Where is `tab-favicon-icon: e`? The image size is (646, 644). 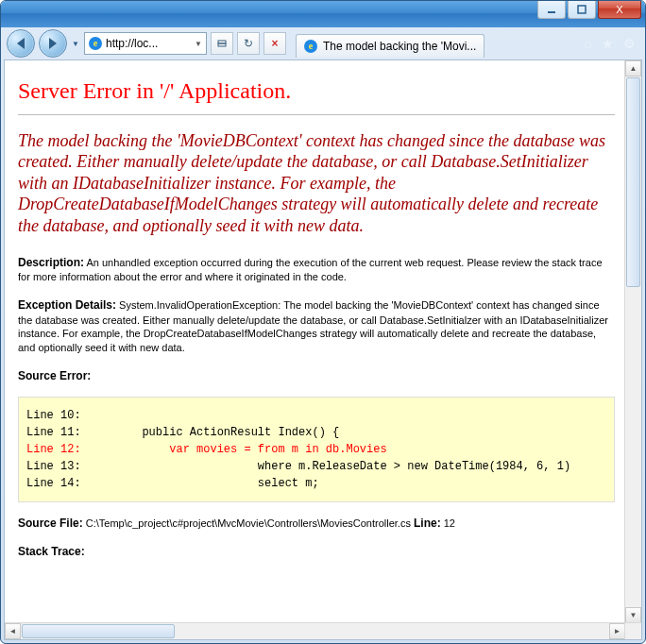
tab-favicon-icon: e is located at coordinates (311, 46).